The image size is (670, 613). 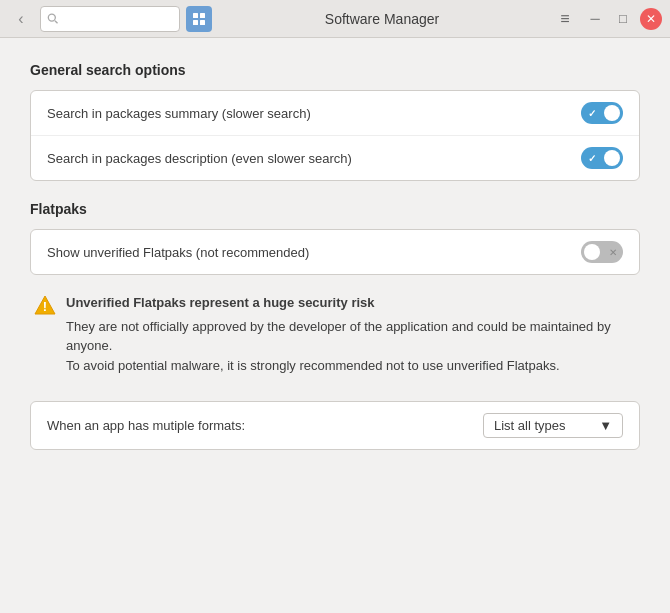 I want to click on menu-button: ≡, so click(x=565, y=19).